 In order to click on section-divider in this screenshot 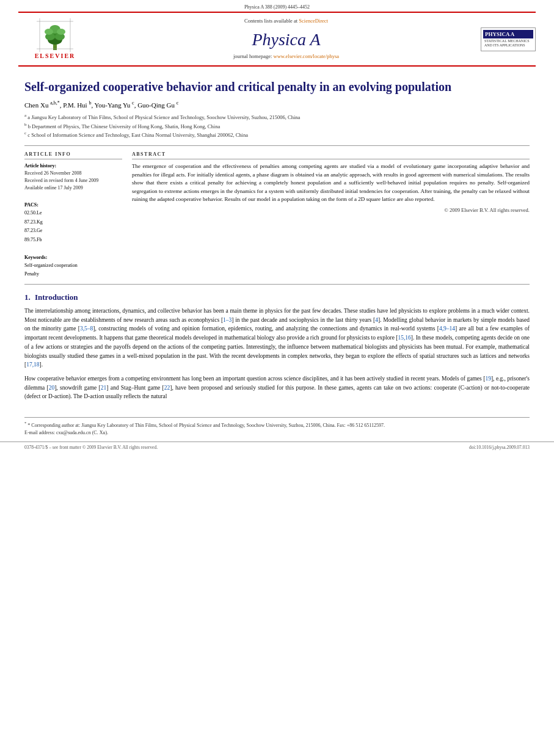, I will do `click(277, 145)`.